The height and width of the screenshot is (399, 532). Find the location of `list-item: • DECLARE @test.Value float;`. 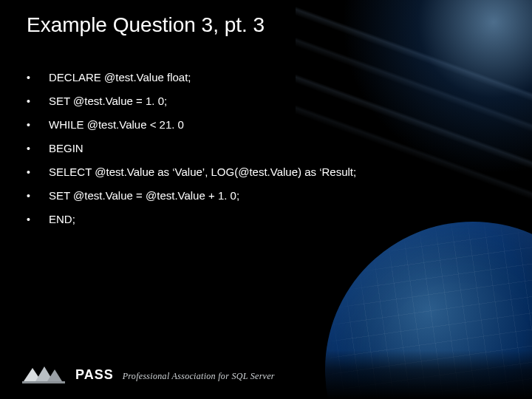

list-item: • DECLARE @test.Value float; is located at coordinates (257, 78).